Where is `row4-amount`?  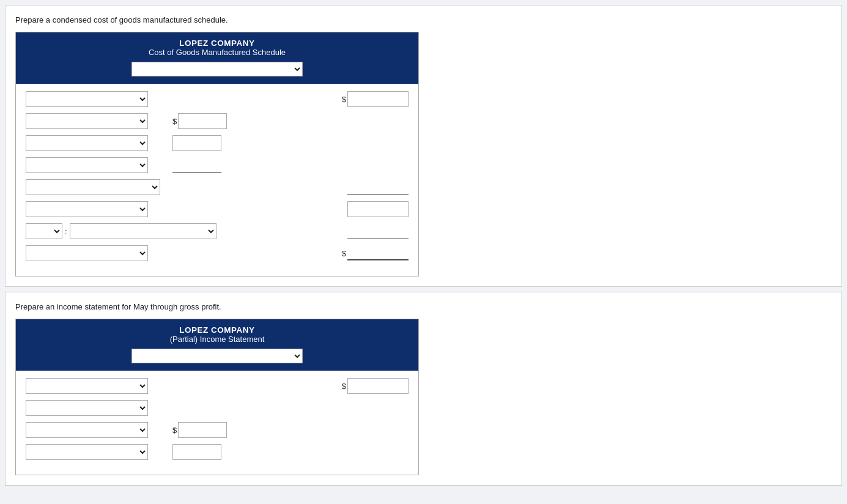
row4-amount is located at coordinates (197, 165).